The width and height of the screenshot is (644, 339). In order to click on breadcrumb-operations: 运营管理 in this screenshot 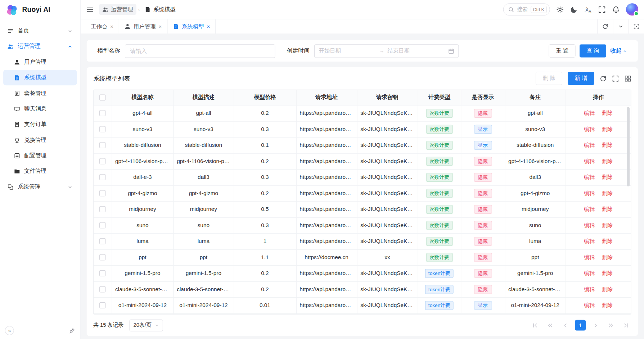, I will do `click(118, 9)`.